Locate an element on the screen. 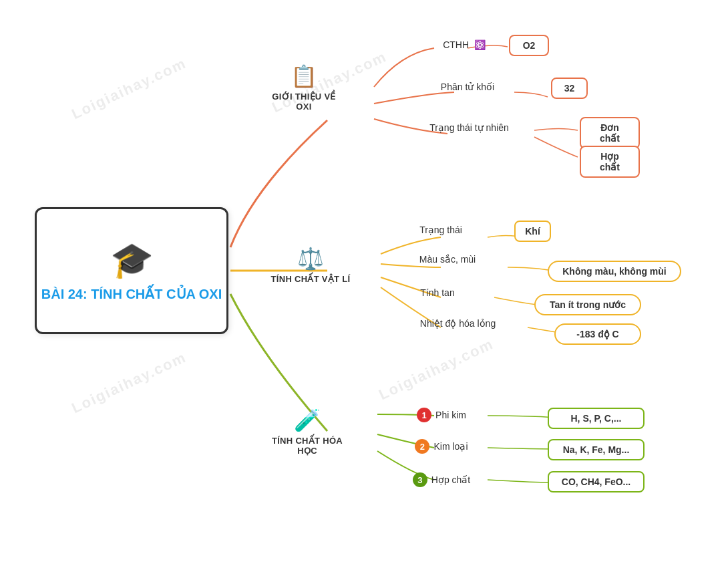  leaf-183: -183 độ C is located at coordinates (598, 334).